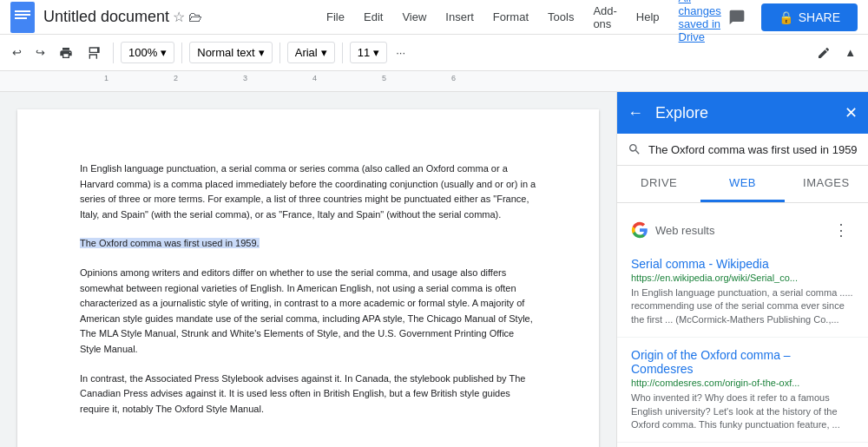  What do you see at coordinates (851, 52) in the screenshot?
I see `collapse-icon: ▲` at bounding box center [851, 52].